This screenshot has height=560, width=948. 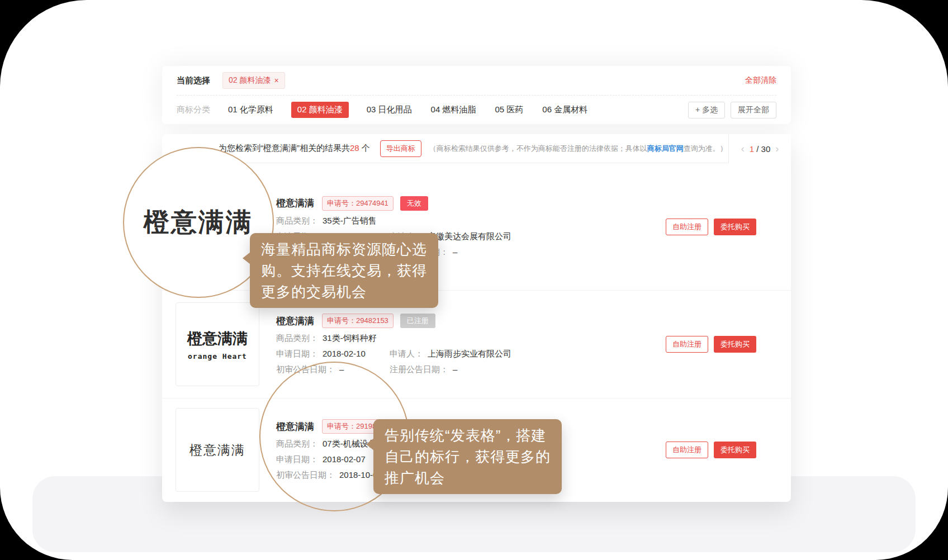 What do you see at coordinates (665, 149) in the screenshot?
I see `trademark-office-link: 商标局官网` at bounding box center [665, 149].